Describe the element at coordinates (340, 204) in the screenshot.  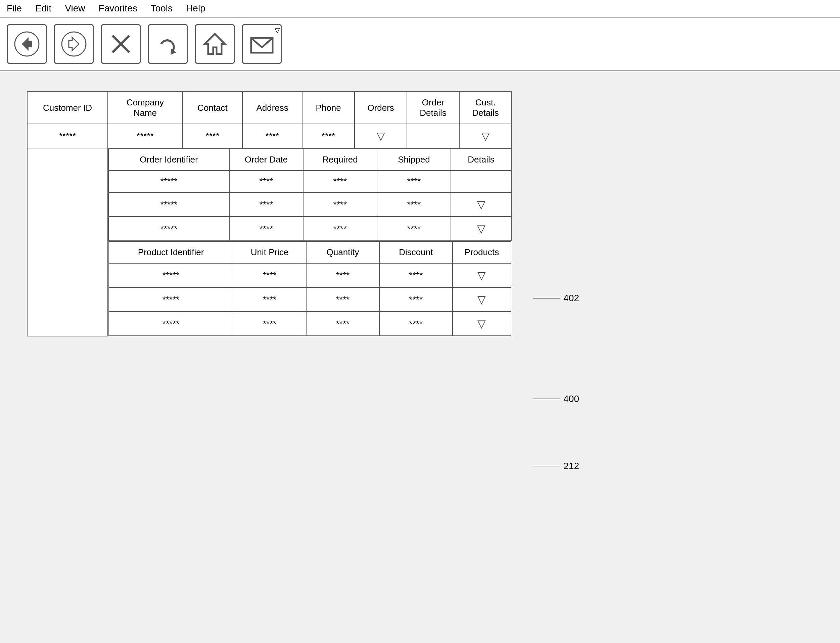
I see `required-2: ****` at that location.